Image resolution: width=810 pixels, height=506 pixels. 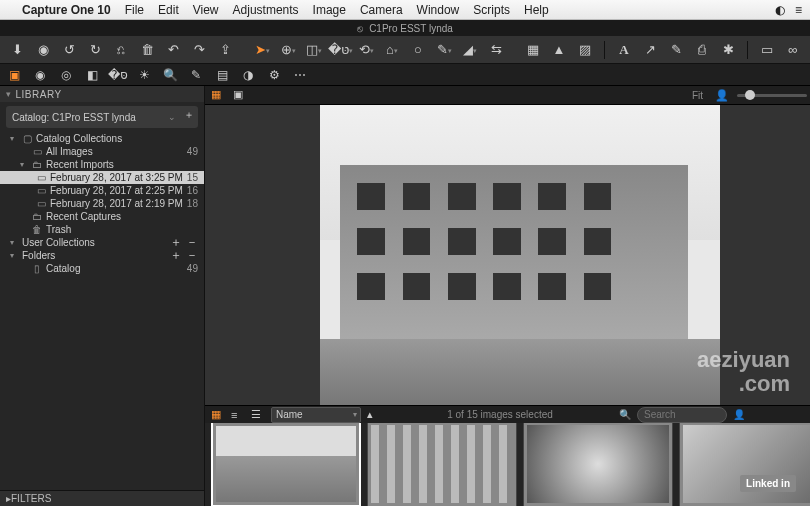 I want to click on viewer-mode-primary-icon: ▣, so click(x=240, y=95).